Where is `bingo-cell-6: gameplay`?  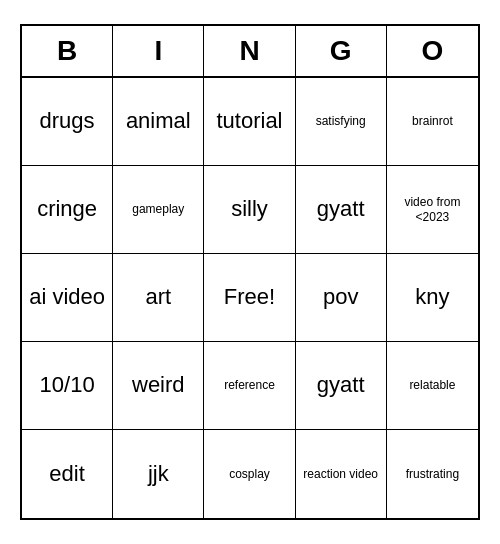 bingo-cell-6: gameplay is located at coordinates (158, 210).